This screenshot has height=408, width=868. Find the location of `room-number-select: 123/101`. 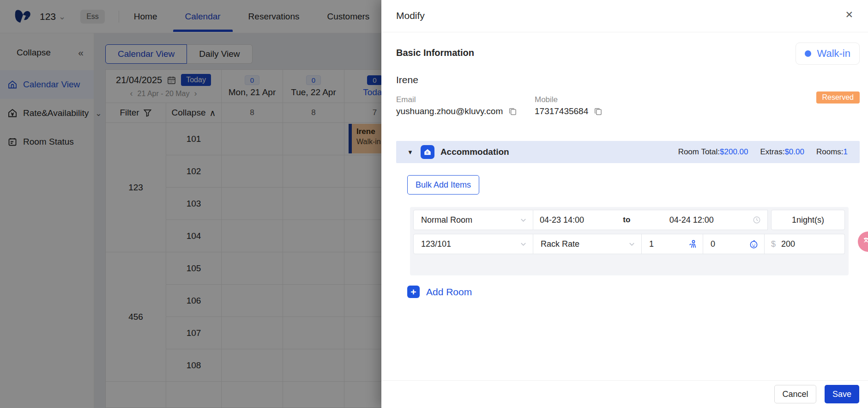

room-number-select: 123/101 is located at coordinates (473, 244).